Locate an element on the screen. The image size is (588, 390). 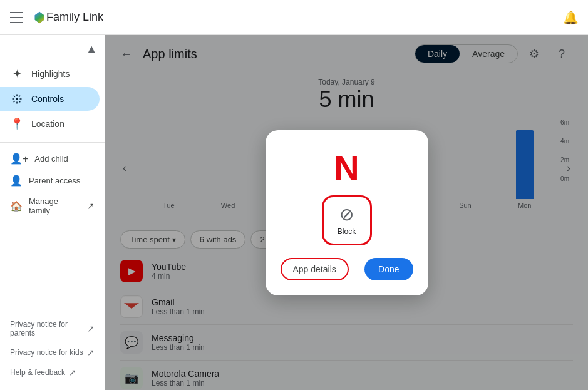
ext-icon-3: ↗ is located at coordinates (73, 372).